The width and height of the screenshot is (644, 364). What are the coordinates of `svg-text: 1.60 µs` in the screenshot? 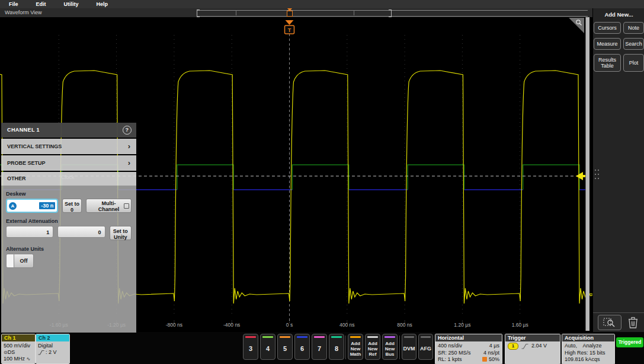 It's located at (520, 325).